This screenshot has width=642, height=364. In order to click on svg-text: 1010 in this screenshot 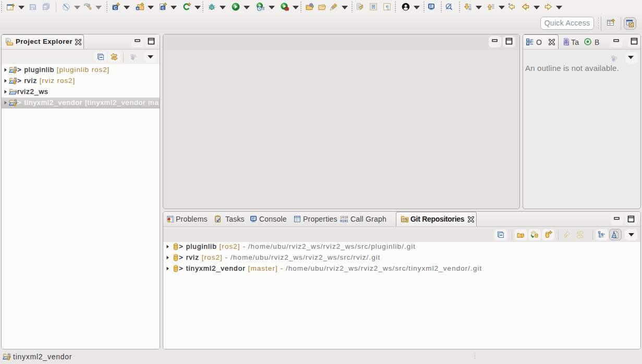, I will do `click(344, 218)`.